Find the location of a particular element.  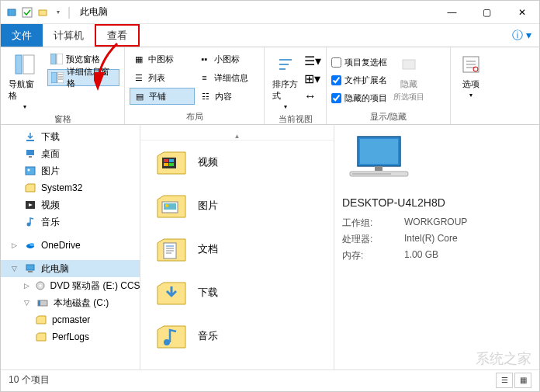

mem-label: 内存: is located at coordinates (373, 256).